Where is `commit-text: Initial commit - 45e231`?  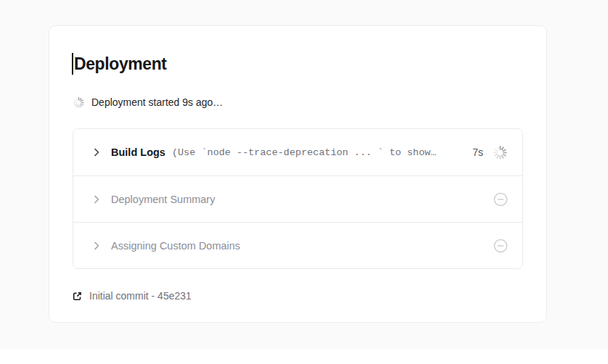
commit-text: Initial commit - 45e231 is located at coordinates (141, 296).